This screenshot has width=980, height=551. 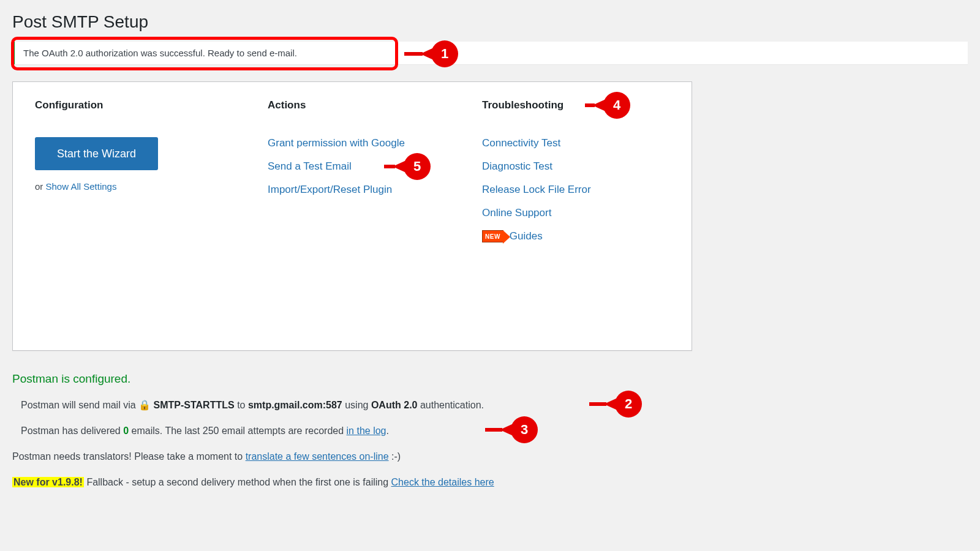 What do you see at coordinates (492, 236) in the screenshot?
I see `new-badge-icon: NEW` at bounding box center [492, 236].